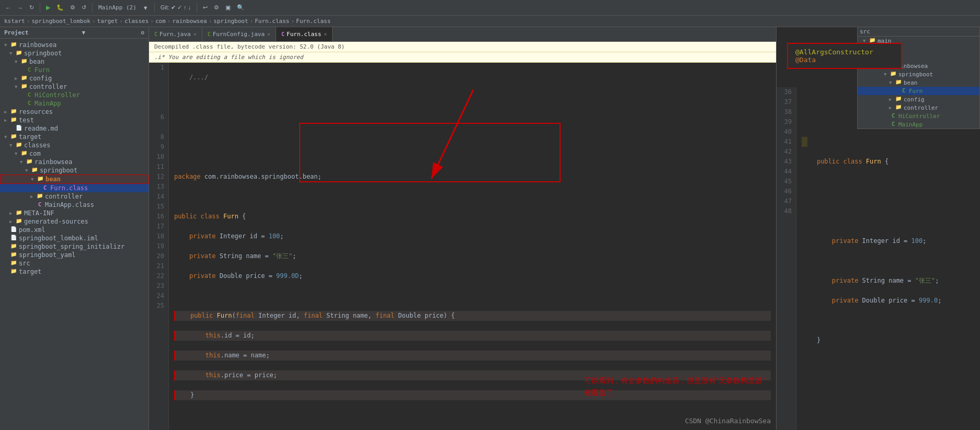 The width and height of the screenshot is (980, 430). I want to click on rerun-button: ↺, so click(84, 7).